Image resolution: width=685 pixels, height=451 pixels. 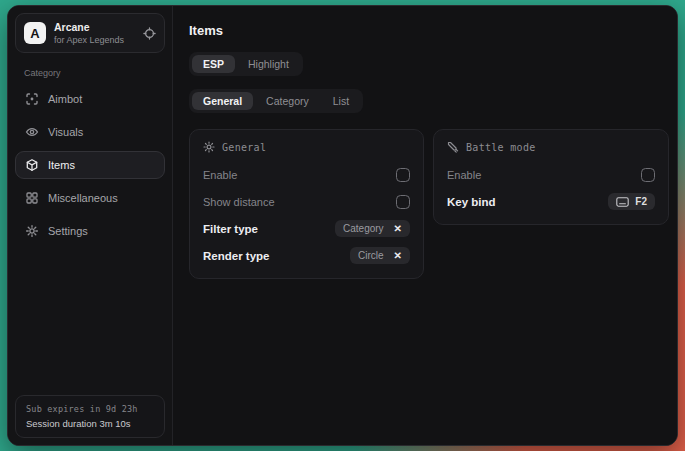 What do you see at coordinates (403, 175) in the screenshot?
I see `enable-checkbox` at bounding box center [403, 175].